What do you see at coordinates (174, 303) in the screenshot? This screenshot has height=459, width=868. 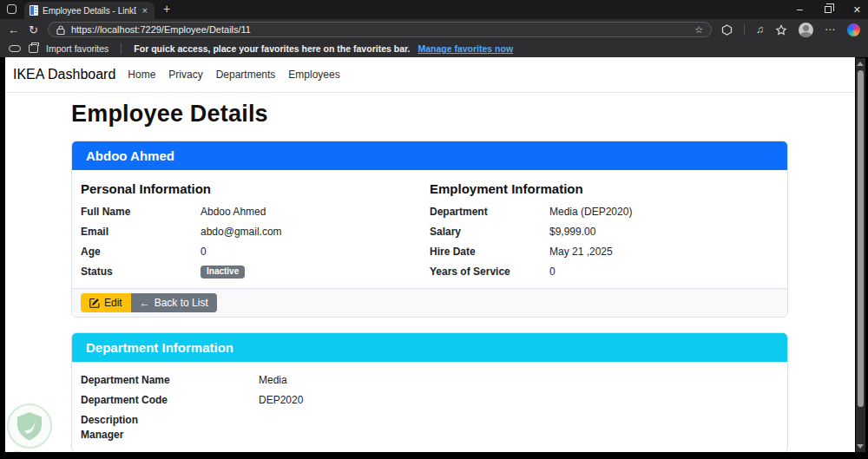 I see `back-to-list-button: ← Back to List` at bounding box center [174, 303].